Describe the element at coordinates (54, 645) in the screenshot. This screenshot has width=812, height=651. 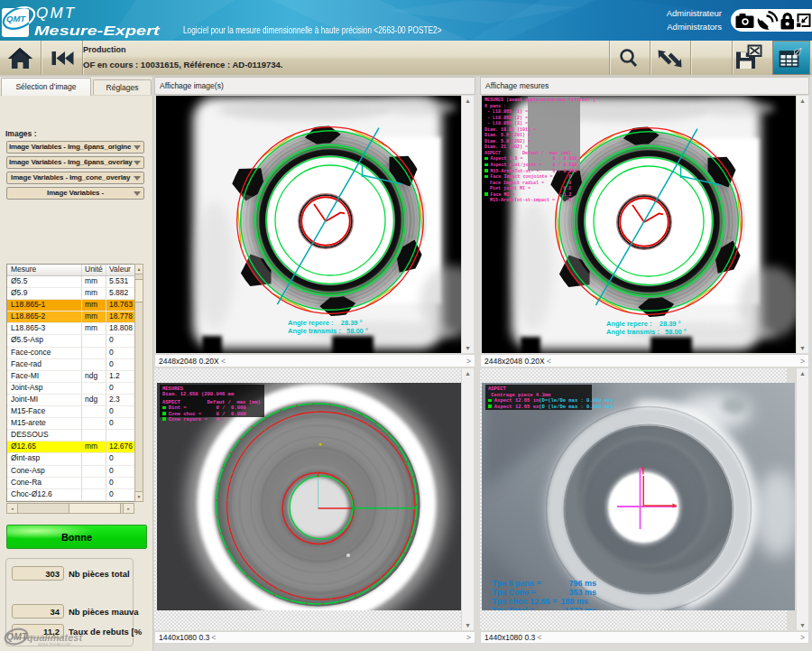
I see `svg-text: SWISS TECHNOLOGY` at that location.